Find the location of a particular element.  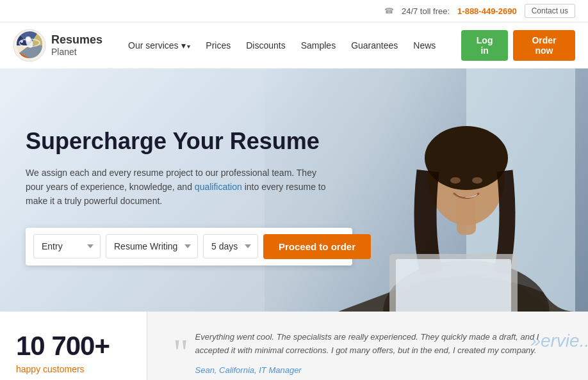

nav-prices: Prices is located at coordinates (218, 45).